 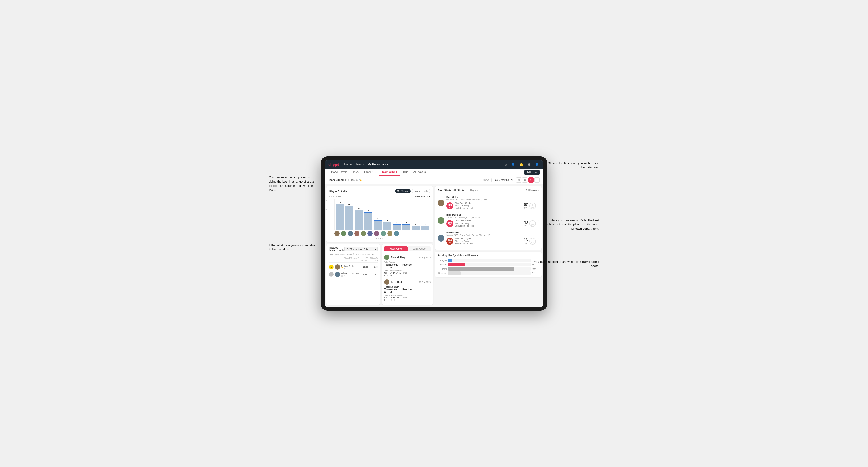 I want to click on bar-col-1: 12, so click(x=349, y=216).